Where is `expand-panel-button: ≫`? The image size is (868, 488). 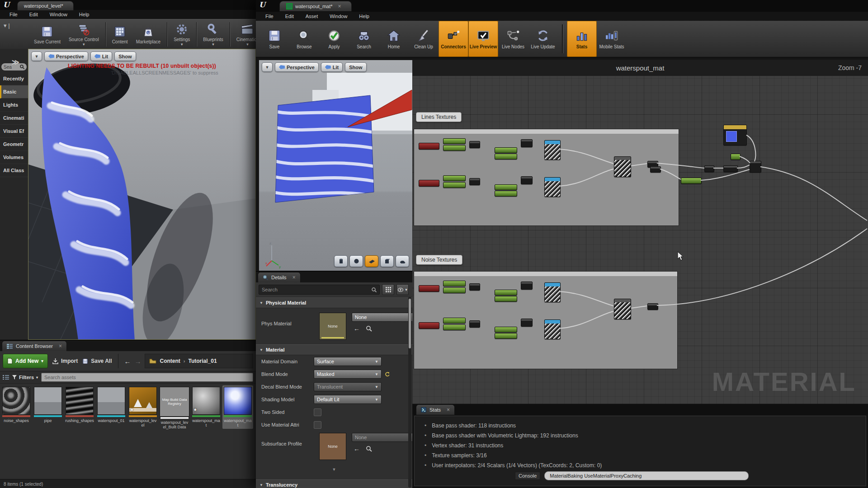
expand-panel-button: ≫ is located at coordinates (15, 62).